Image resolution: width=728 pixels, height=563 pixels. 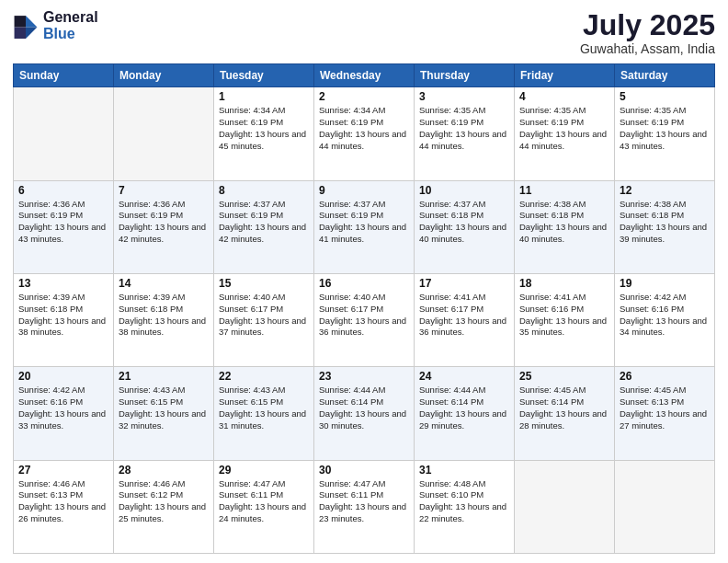 What do you see at coordinates (564, 190) in the screenshot?
I see `day-number: 11` at bounding box center [564, 190].